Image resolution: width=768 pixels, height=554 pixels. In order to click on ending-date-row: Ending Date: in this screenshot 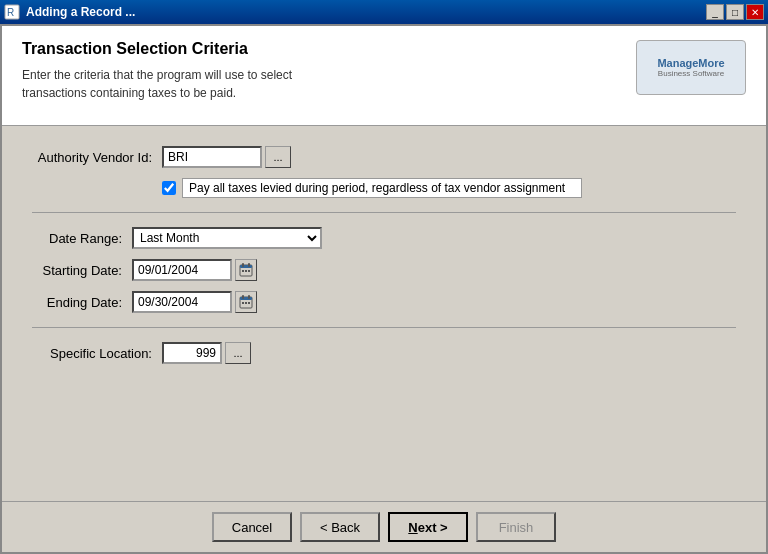, I will do `click(384, 302)`.